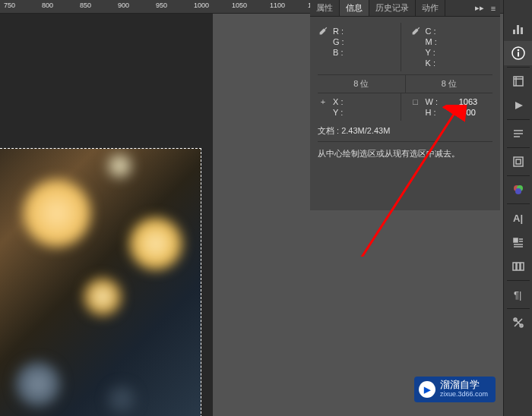 The image size is (532, 416). I want to click on character-icon: A|, so click(518, 218).